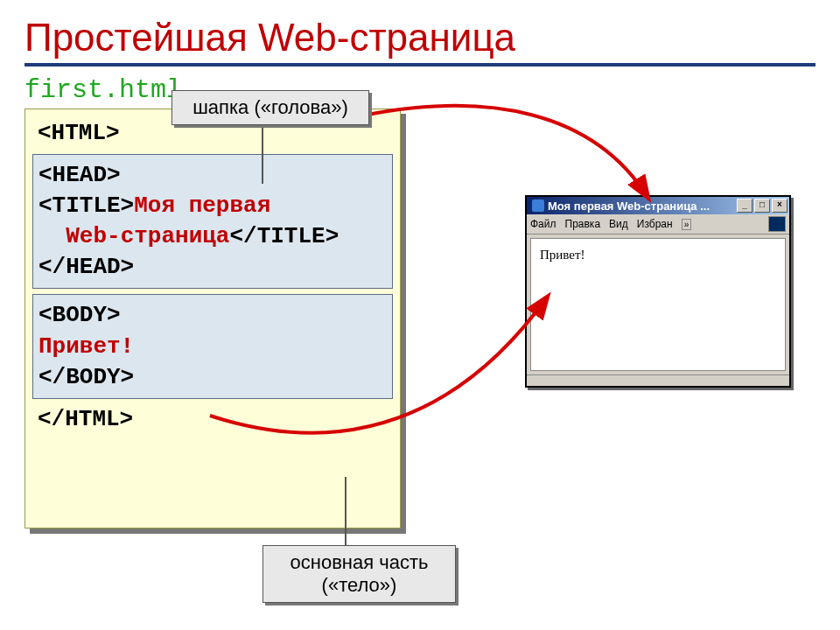 The width and height of the screenshot is (840, 630). What do you see at coordinates (563, 255) in the screenshot?
I see `page-text: Привет!` at bounding box center [563, 255].